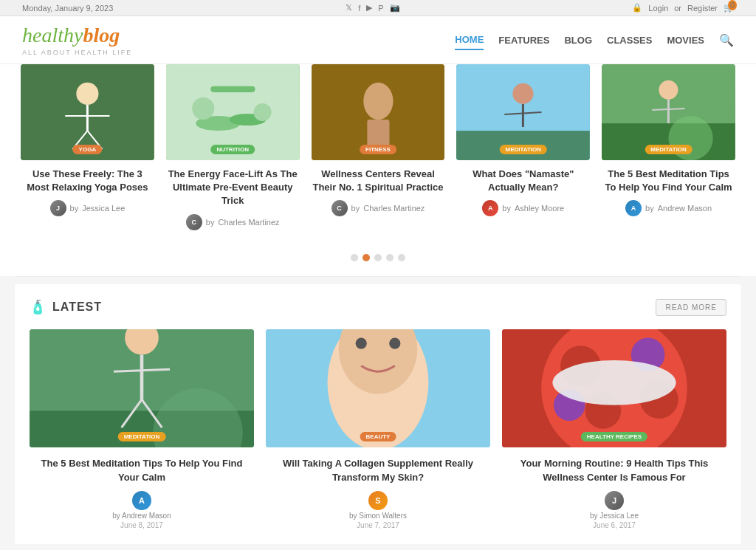  I want to click on logo-text: healthyblog, so click(77, 35).